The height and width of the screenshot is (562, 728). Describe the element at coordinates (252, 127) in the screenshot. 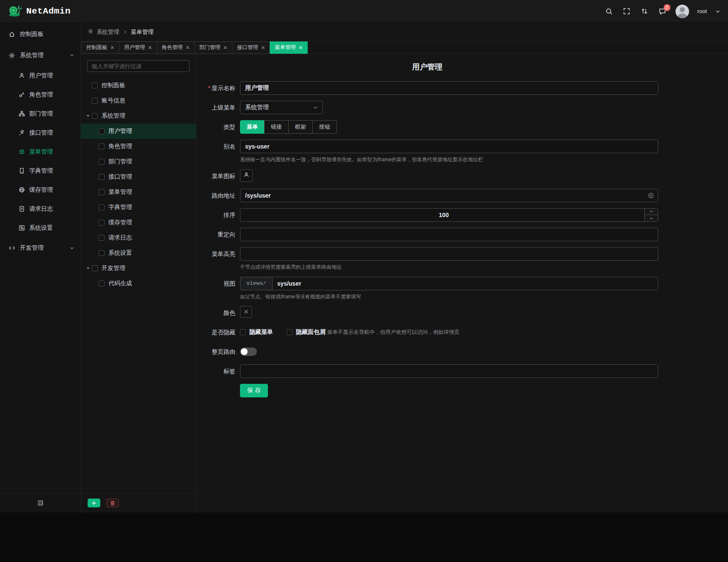

I see `type-option-menu: 菜单` at that location.